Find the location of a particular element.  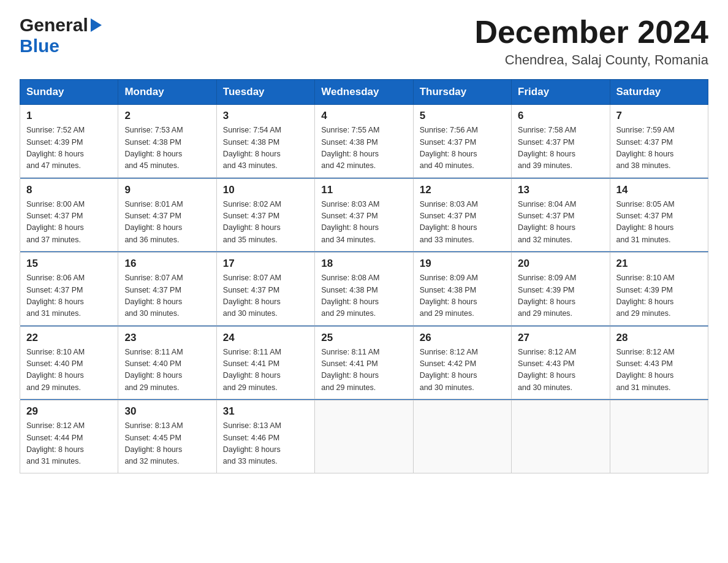

day-cell: 5Sunrise: 7:56 AMSunset: 4:37 PMDaylight… is located at coordinates (462, 141).